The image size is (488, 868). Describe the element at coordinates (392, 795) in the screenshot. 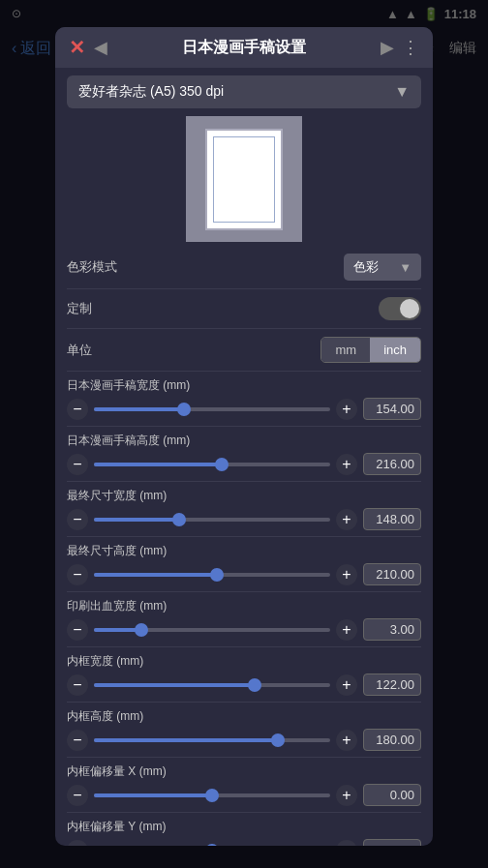

I see `slider-value-7: 0.00` at that location.